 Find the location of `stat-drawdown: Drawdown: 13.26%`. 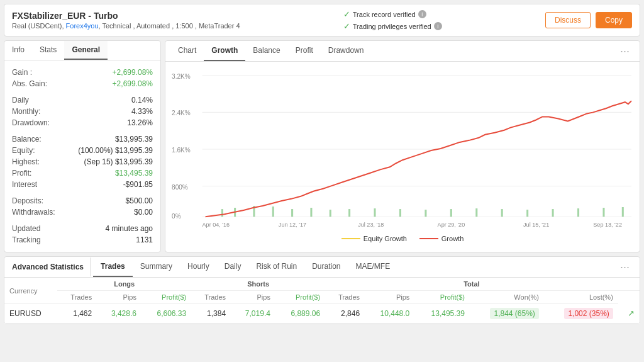

stat-drawdown: Drawdown: 13.26% is located at coordinates (82, 123).